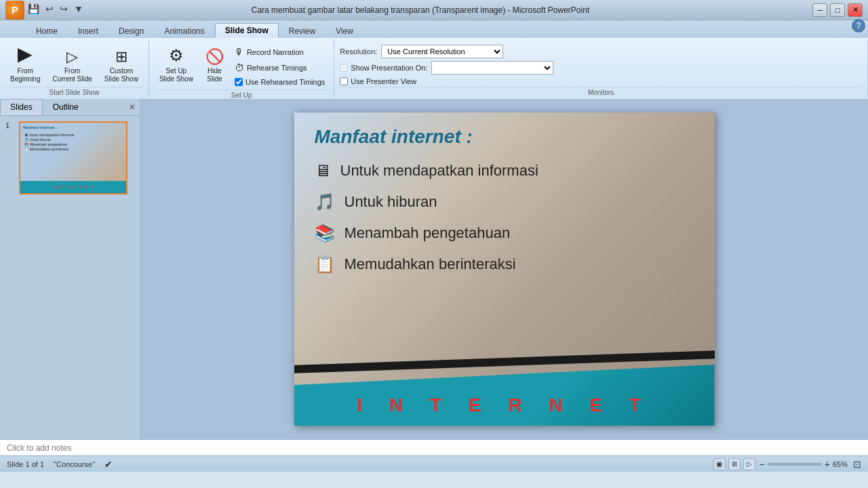 This screenshot has width=868, height=488. Describe the element at coordinates (10, 125) in the screenshot. I see `slide-number: 1` at that location.